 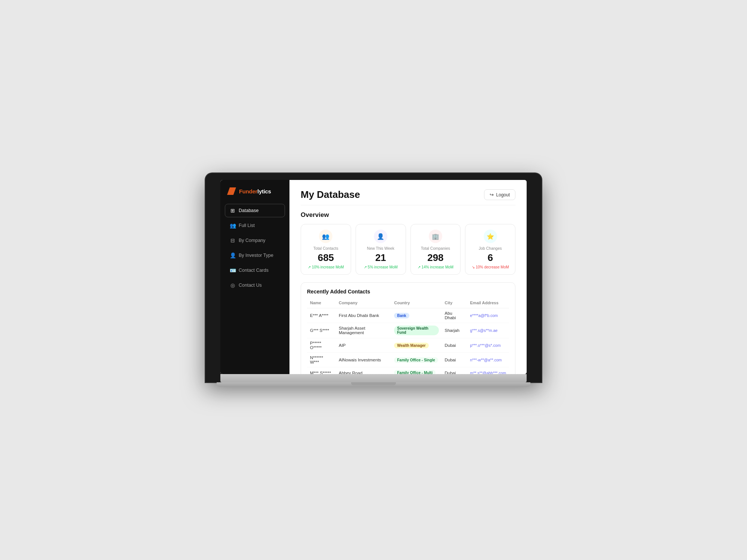 I want to click on sidebar-item-database: ⊞ Database, so click(x=255, y=211).